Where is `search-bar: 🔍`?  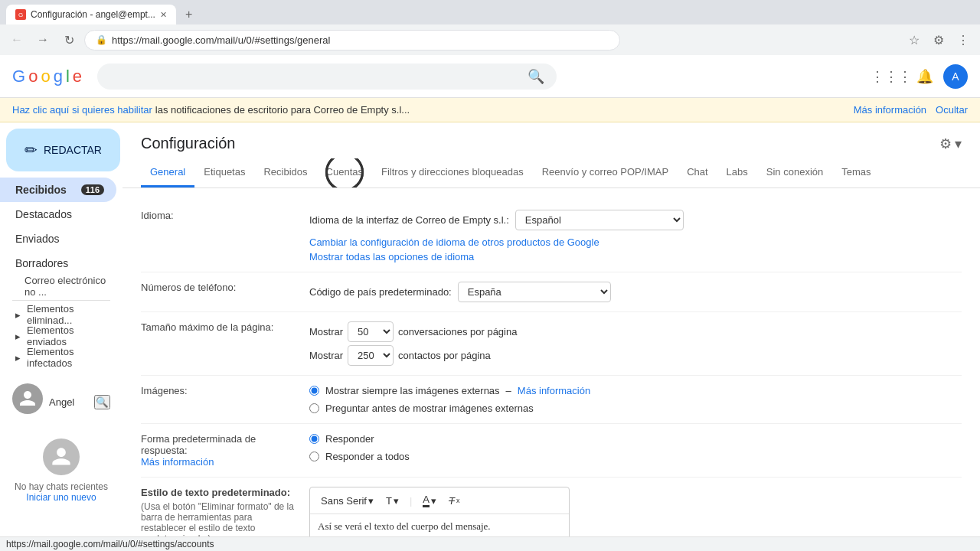 search-bar: 🔍 is located at coordinates (327, 77).